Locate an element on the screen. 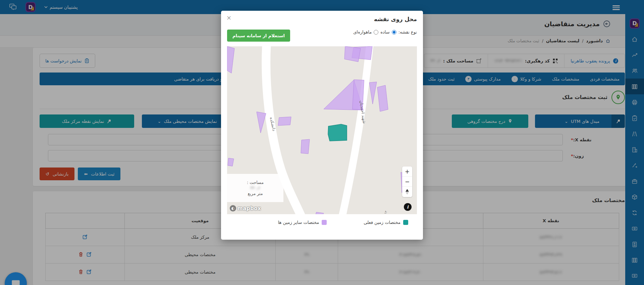 This screenshot has height=285, width=644. other-lands-swatch is located at coordinates (324, 222).